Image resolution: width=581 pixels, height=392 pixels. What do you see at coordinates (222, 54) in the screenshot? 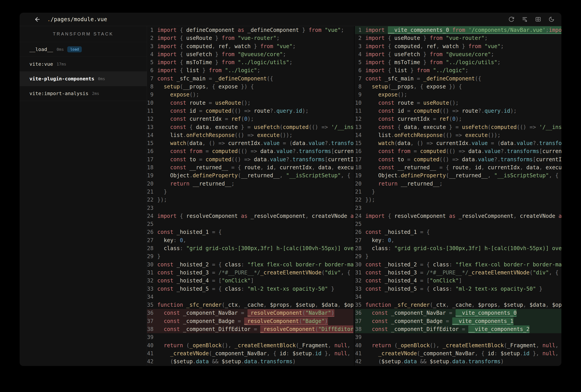
I see `code-text: import { useFetch } from "@vueuse/core";` at bounding box center [222, 54].